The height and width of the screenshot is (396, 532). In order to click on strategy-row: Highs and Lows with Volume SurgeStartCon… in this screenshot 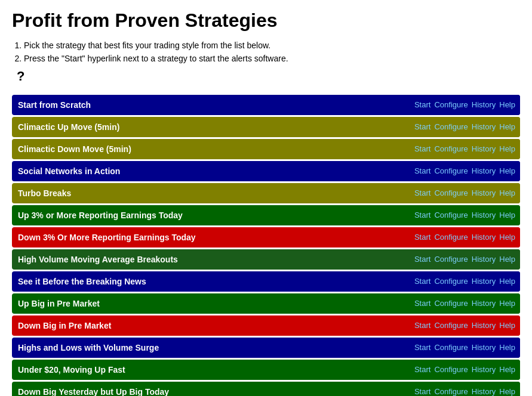, I will do `click(266, 348)`.